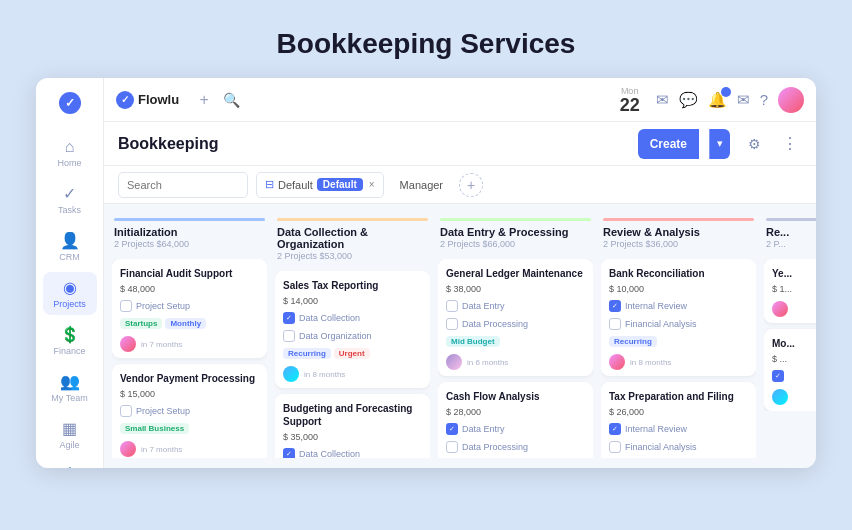 The image size is (852, 530). Describe the element at coordinates (794, 397) in the screenshot. I see `card-footer` at that location.